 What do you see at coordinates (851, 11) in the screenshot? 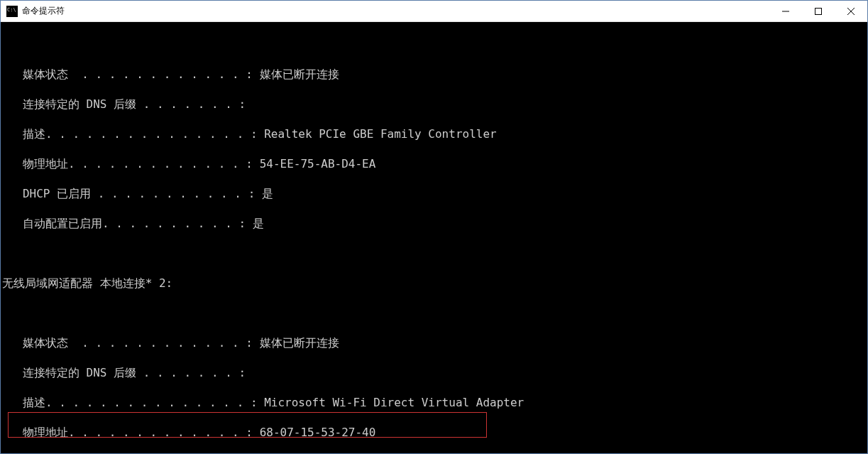
I see `close-button` at bounding box center [851, 11].